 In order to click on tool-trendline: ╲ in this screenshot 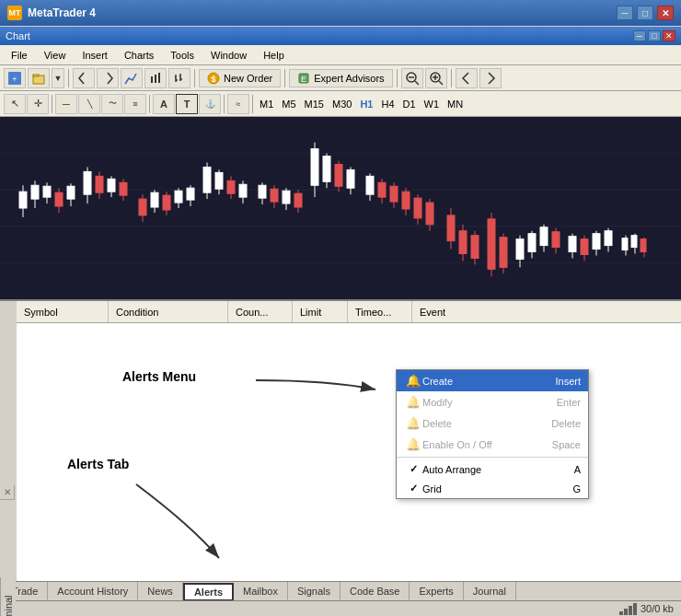, I will do `click(89, 104)`.